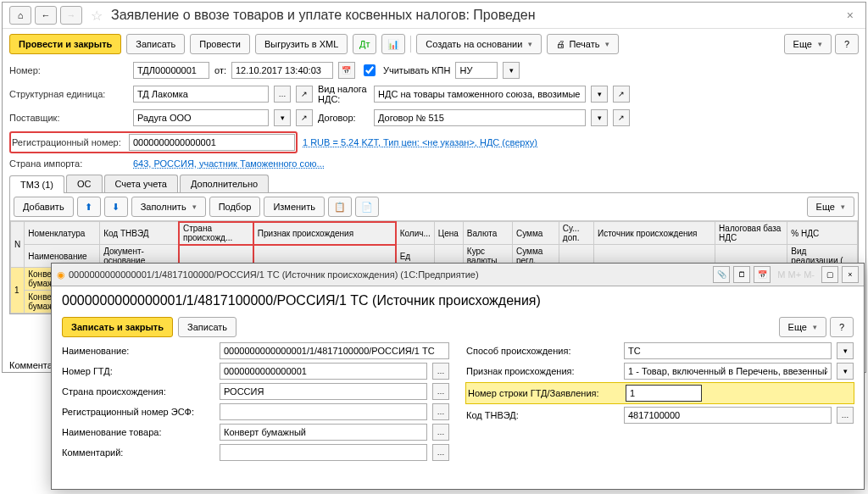 The image size is (868, 494). Describe the element at coordinates (65, 44) in the screenshot. I see `post-and-close-button: Провести и закрыть` at that location.